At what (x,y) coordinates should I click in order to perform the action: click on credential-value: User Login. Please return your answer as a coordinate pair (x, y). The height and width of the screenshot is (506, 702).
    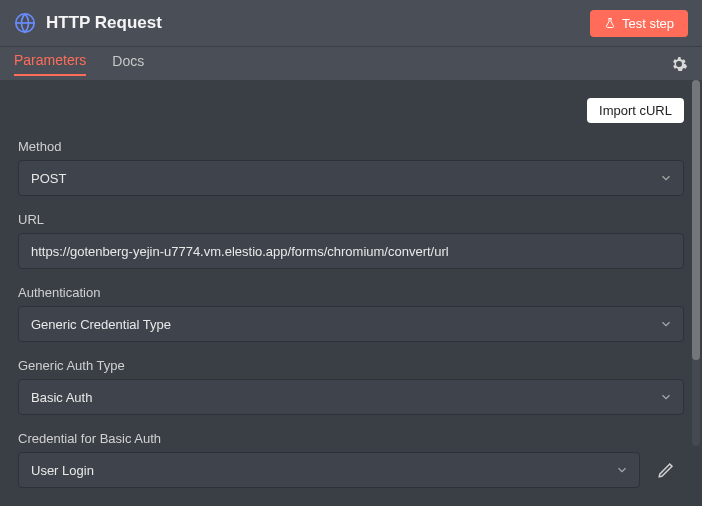
    Looking at the image, I should click on (62, 470).